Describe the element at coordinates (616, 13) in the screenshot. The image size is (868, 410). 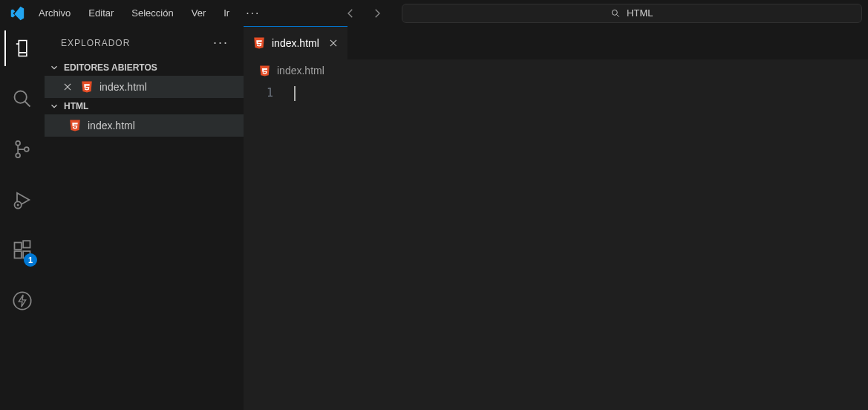
I see `search-icon` at that location.